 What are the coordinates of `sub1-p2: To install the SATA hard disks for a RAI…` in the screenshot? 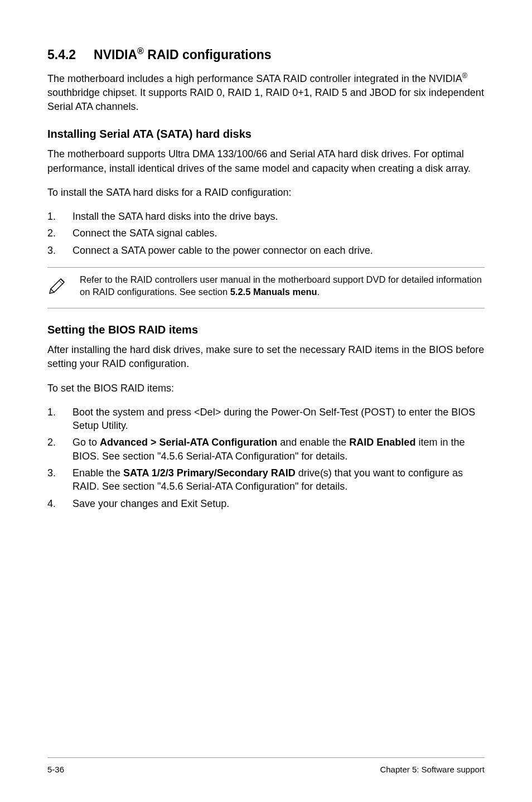 It's located at (266, 193).